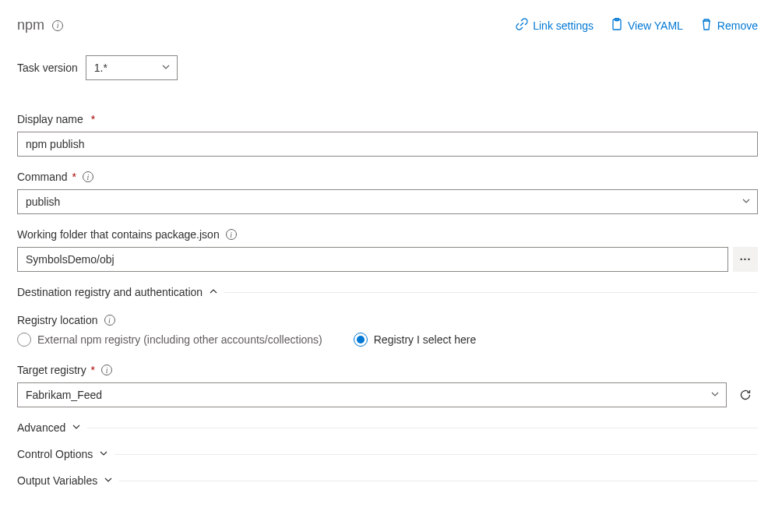 The image size is (775, 532). I want to click on working-folder-label: Working folder that contains package.jso…, so click(118, 234).